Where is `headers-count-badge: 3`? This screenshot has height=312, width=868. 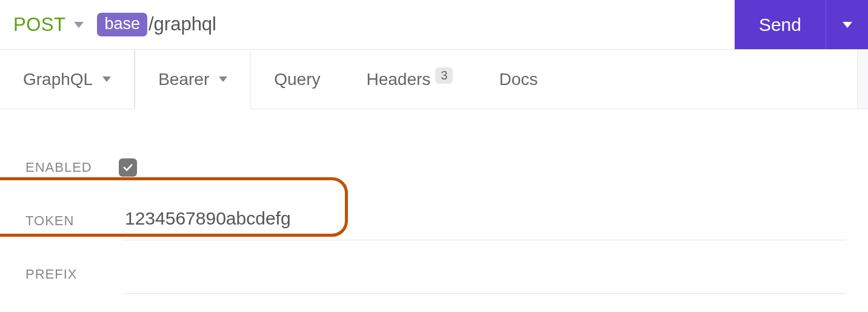 headers-count-badge: 3 is located at coordinates (444, 75).